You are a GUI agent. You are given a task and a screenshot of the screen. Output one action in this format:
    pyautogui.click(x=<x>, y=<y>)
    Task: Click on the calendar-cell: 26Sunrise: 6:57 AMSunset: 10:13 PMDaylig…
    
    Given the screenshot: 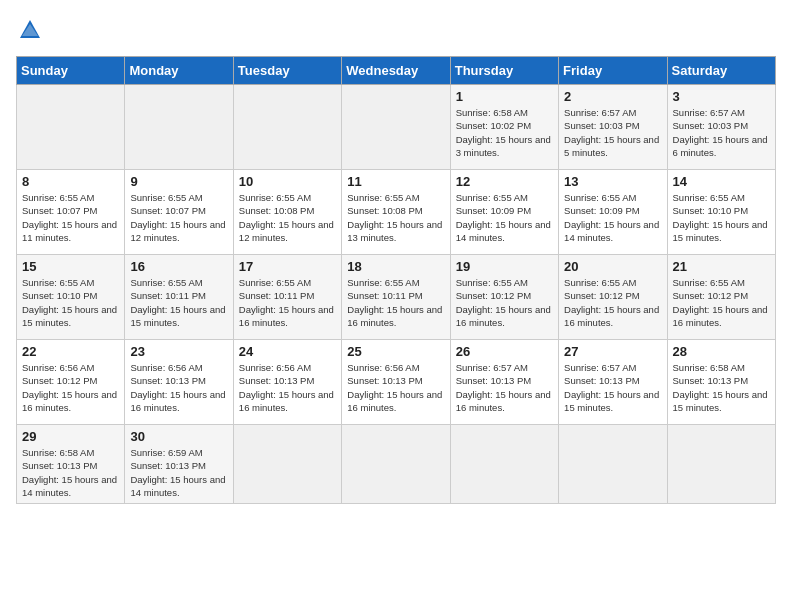 What is the action you would take?
    pyautogui.click(x=504, y=382)
    